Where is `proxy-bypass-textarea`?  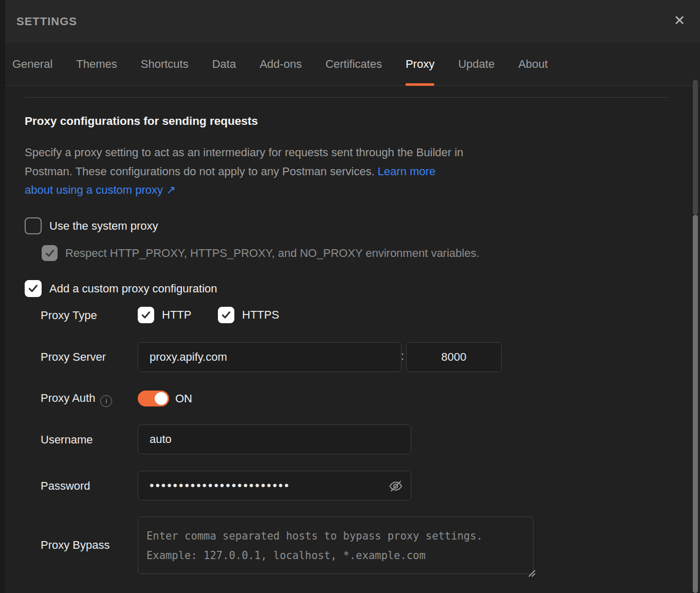
proxy-bypass-textarea is located at coordinates (336, 545).